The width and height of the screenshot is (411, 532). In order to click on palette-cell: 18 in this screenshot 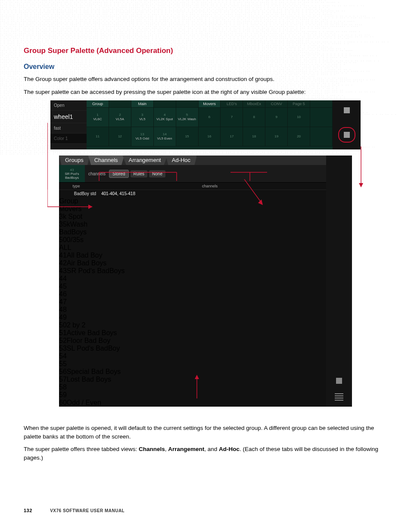, I will do `click(254, 137)`.